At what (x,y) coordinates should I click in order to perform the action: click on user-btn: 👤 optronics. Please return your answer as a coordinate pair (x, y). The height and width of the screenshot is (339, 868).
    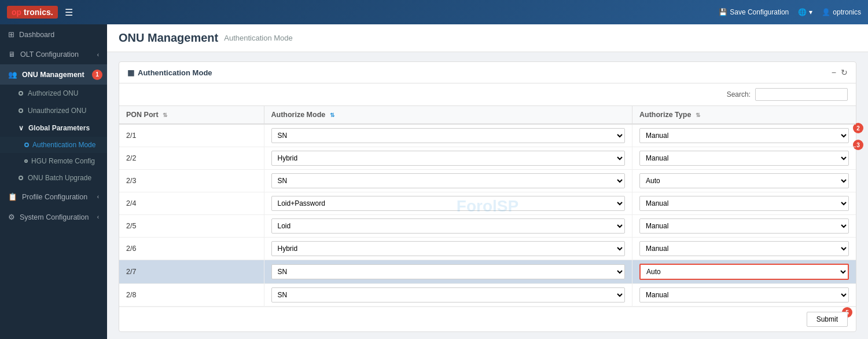
    Looking at the image, I should click on (841, 12).